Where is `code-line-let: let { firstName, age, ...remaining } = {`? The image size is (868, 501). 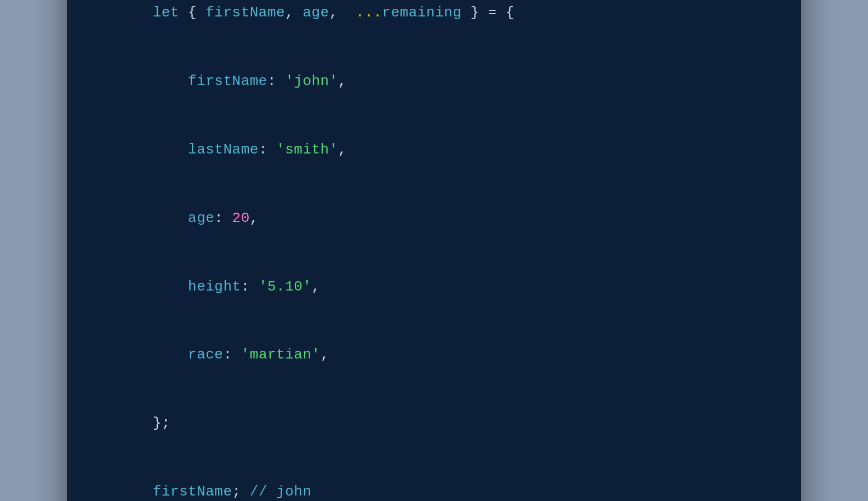
code-line-let: let { firstName, age, ...remaining } = { is located at coordinates (434, 24).